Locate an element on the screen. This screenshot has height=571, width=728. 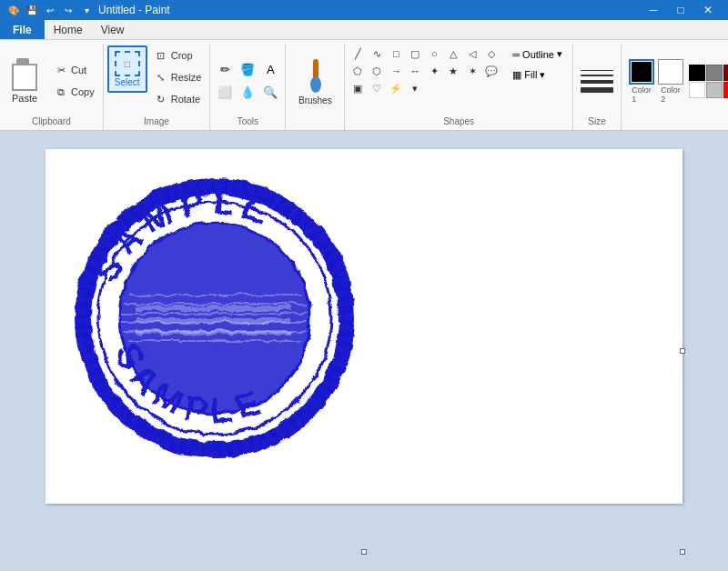
app-icon: 🎨 is located at coordinates (14, 10).